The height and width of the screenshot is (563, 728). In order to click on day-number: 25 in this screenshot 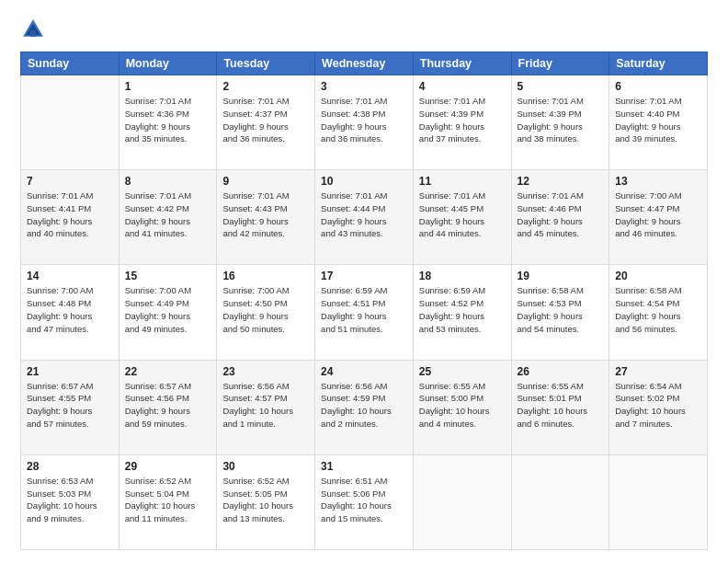, I will do `click(462, 372)`.